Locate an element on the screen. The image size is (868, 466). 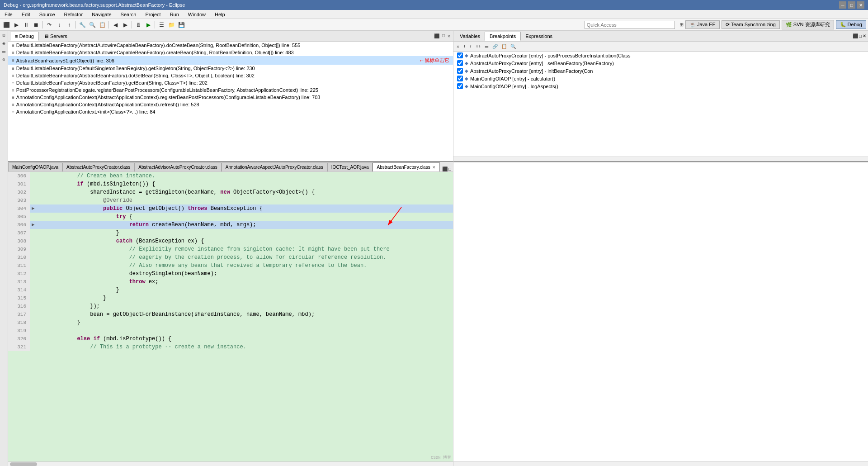
tab-debug: ≡ Debug is located at coordinates (24, 36).